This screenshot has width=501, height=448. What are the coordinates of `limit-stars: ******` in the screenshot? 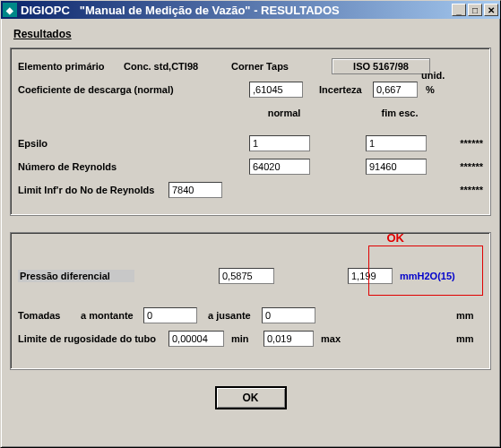 It's located at (471, 190).